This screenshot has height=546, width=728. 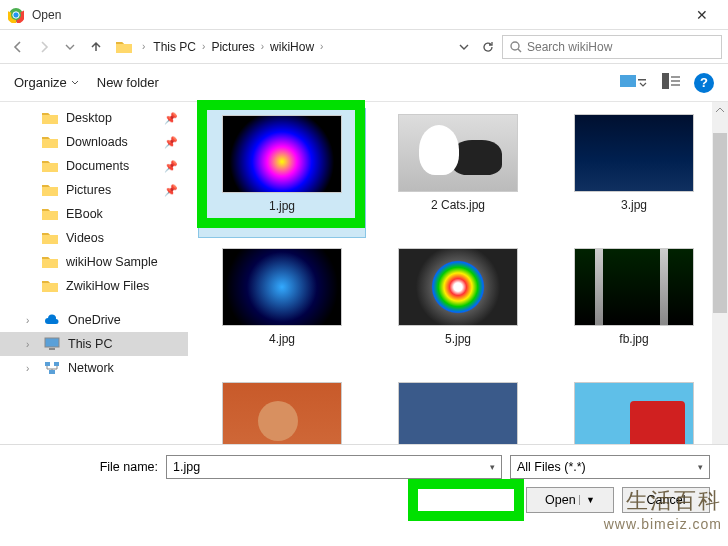 I want to click on cloud-icon, so click(x=52, y=320).